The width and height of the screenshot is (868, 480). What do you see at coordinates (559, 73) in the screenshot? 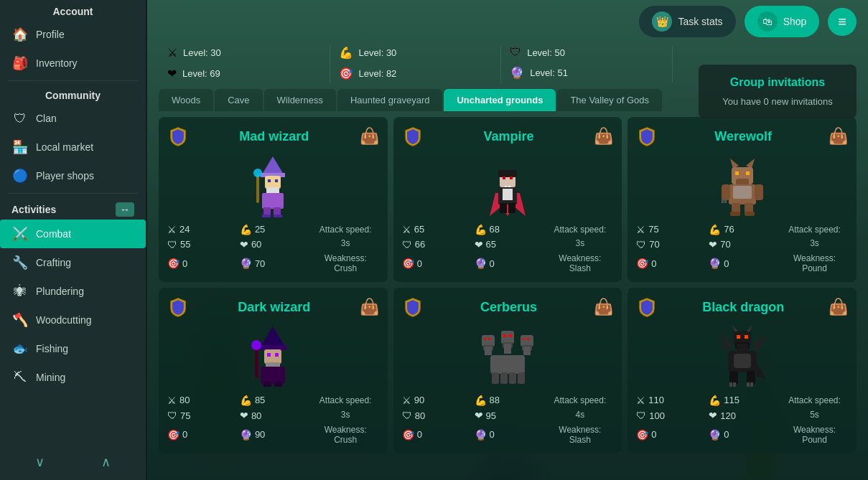
I see `magic-label: Level: 51` at bounding box center [559, 73].